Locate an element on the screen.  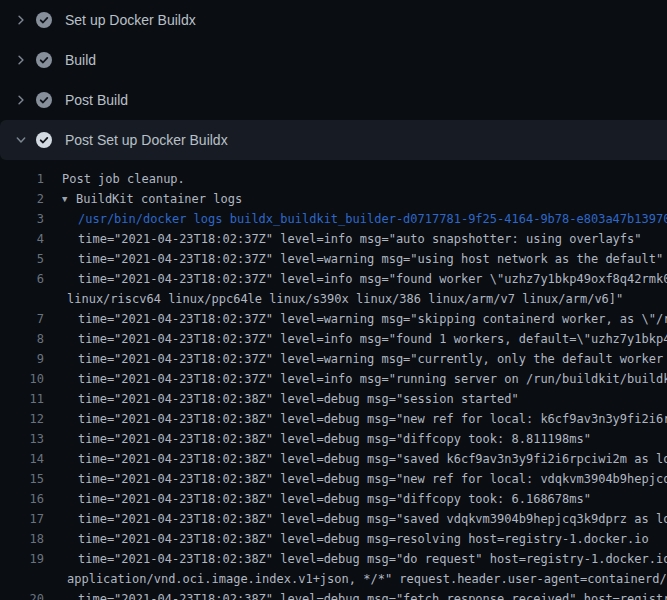
log-line: 5time="2021-04-23T18:02:37Z" level=warni… is located at coordinates (334, 259).